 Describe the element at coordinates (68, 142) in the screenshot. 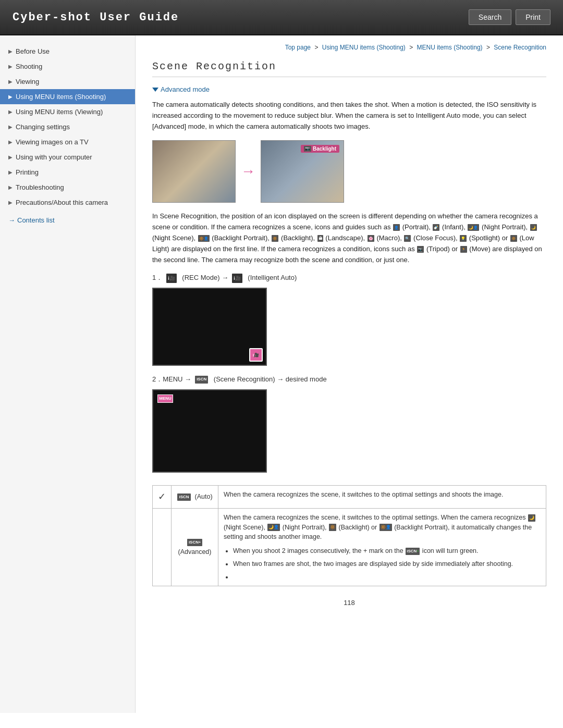

I see `sidebar-item-viewing-tv: ▶ Viewing images on a TV` at that location.